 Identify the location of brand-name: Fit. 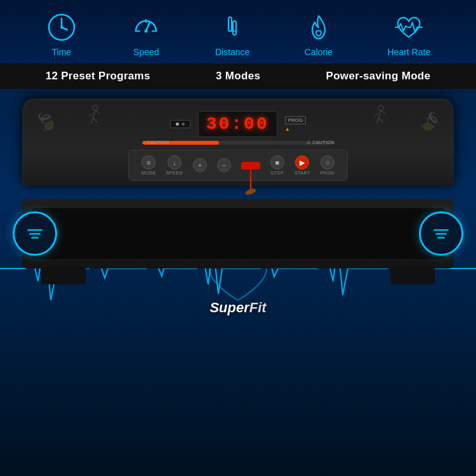
(258, 307).